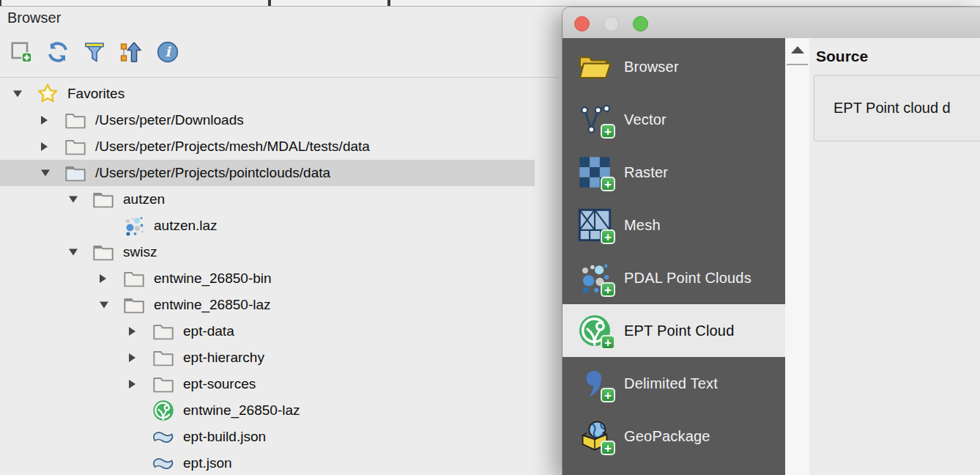  Describe the element at coordinates (646, 173) in the screenshot. I see `sidebar-item-label: Raster` at that location.